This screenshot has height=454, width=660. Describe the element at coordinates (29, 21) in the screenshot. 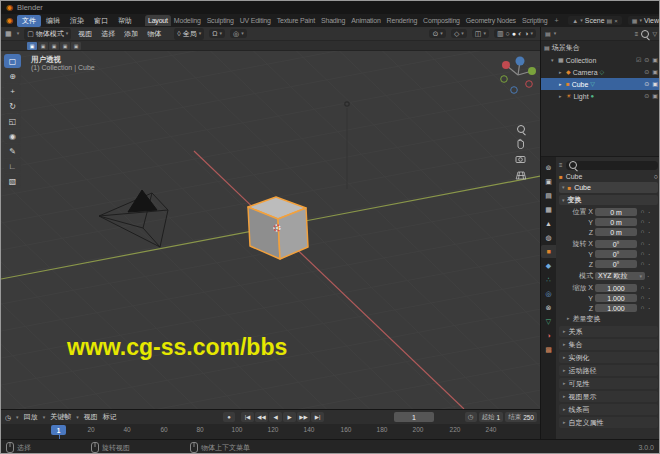

I see `menu-file: 文件` at that location.